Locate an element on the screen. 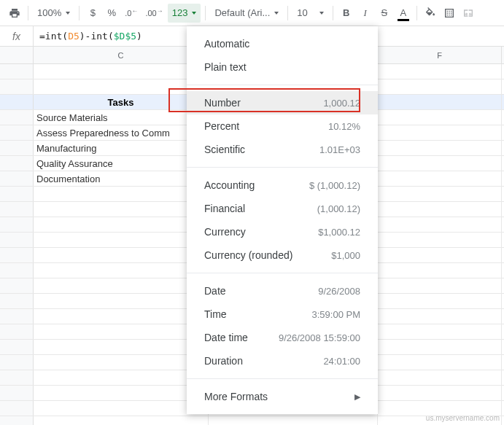  cell-task: Manufacturing is located at coordinates (121, 148).